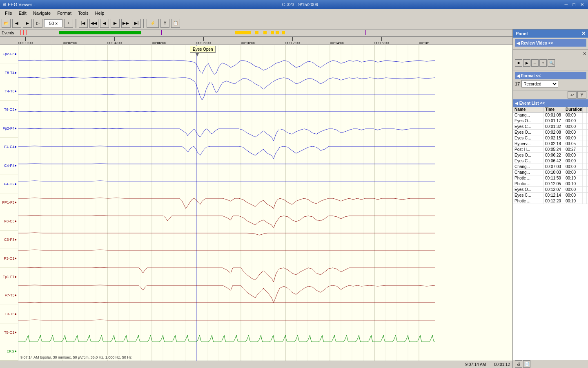 The height and width of the screenshot is (368, 588). What do you see at coordinates (69, 23) in the screenshot?
I see `zoom-in-btn: +` at bounding box center [69, 23].